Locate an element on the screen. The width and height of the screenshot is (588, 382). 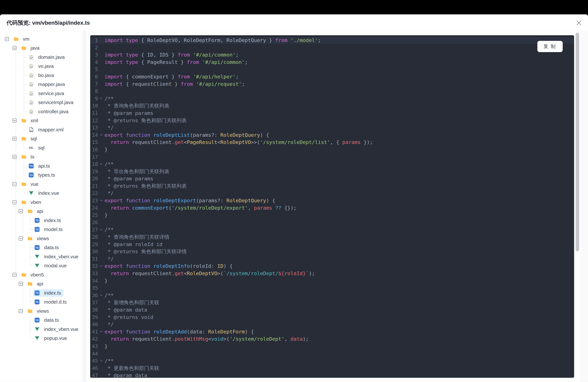
tree-item-model-d-ts: TSmodel.d.ts is located at coordinates (44, 302).